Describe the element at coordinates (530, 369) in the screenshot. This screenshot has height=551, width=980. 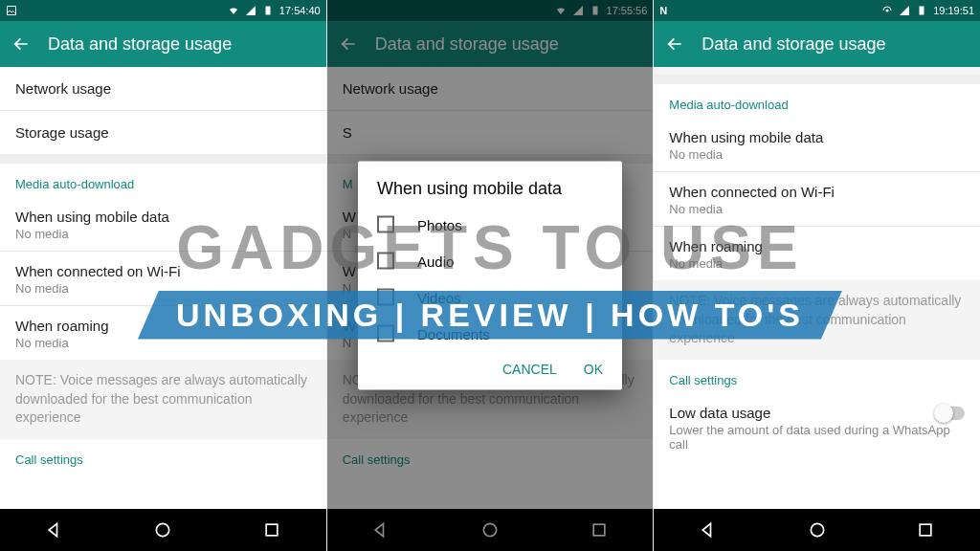
I see `cancel-button: CANCEL` at that location.